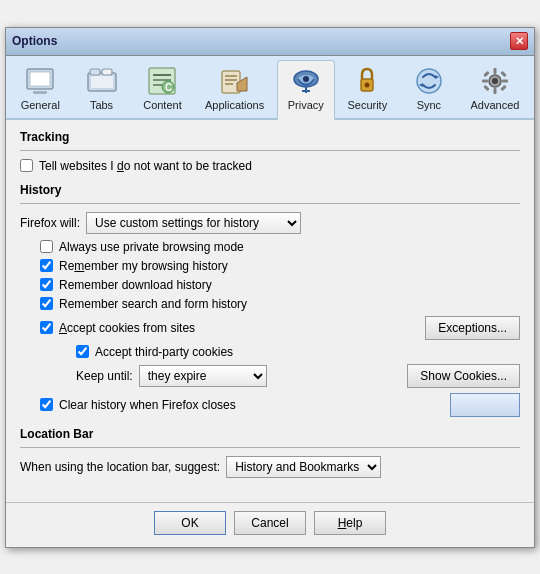  What do you see at coordinates (50, 223) in the screenshot?
I see `firefox-will-label: Firefox will:` at bounding box center [50, 223].